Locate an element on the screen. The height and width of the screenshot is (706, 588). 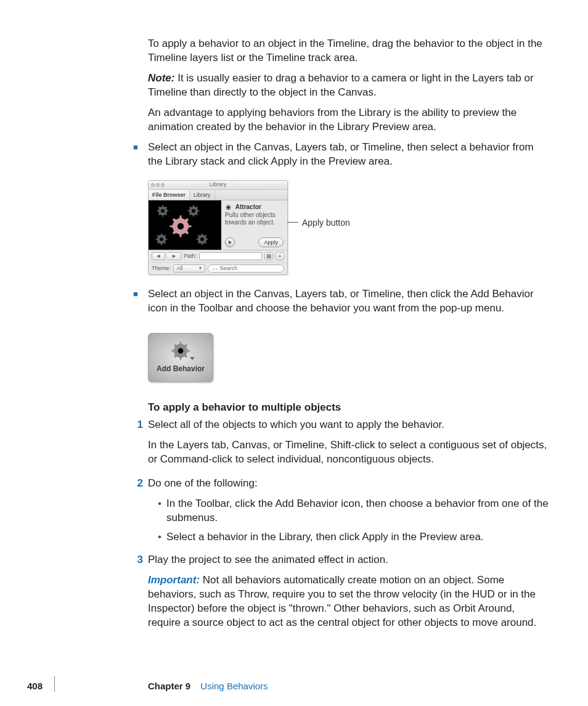
footer-divider is located at coordinates (54, 684).